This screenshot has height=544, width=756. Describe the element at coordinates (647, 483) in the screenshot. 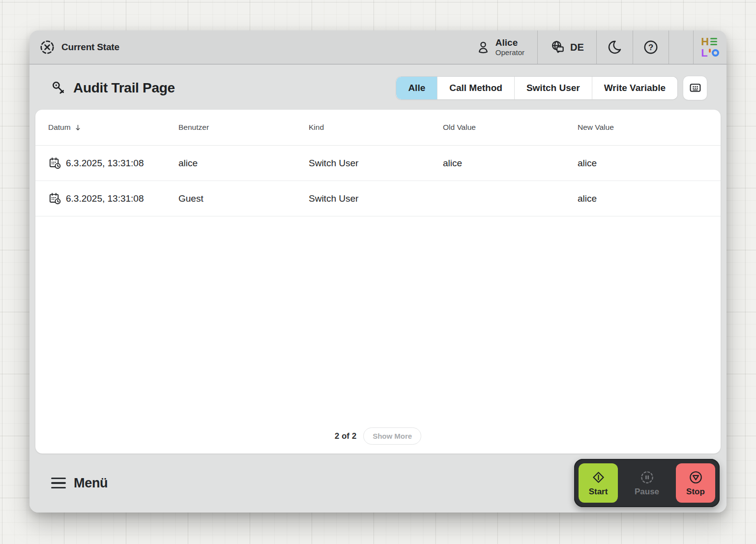

I see `pause-button: Pause` at that location.